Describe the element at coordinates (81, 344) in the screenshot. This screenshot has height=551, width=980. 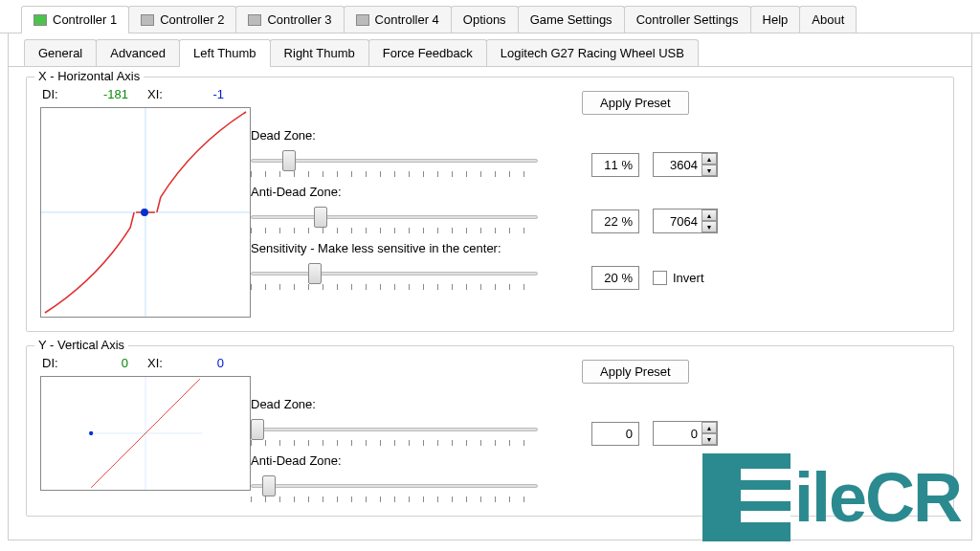
I see `y-axis-title: Y - Vertical Axis` at that location.